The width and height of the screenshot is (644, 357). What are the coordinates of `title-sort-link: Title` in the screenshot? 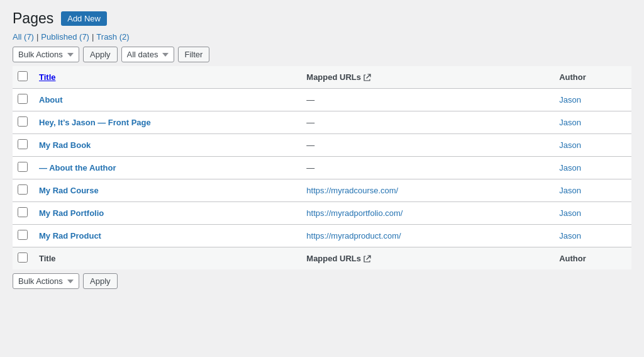 It's located at (48, 77).